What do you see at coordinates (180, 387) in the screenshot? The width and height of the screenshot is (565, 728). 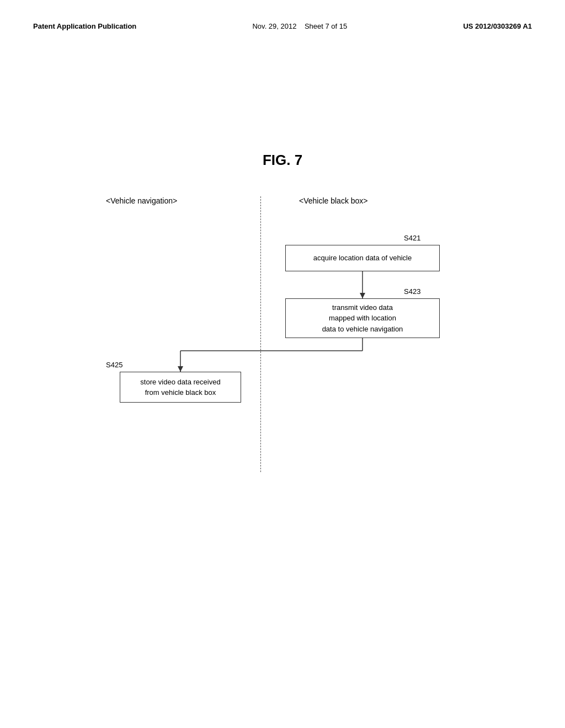 I see `step-box-s425: store video data received from vehicle b…` at bounding box center [180, 387].